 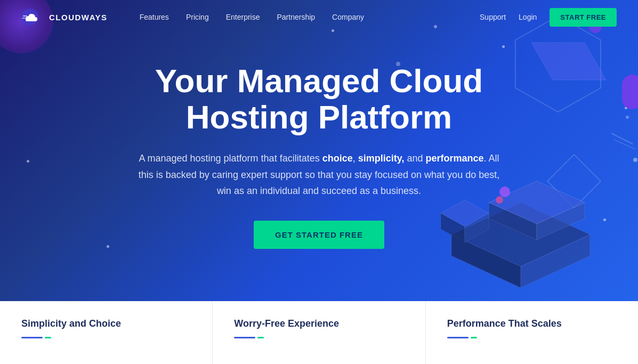 What do you see at coordinates (319, 333) in the screenshot?
I see `feature-card-worry-free: Worry-Free Experience` at bounding box center [319, 333].